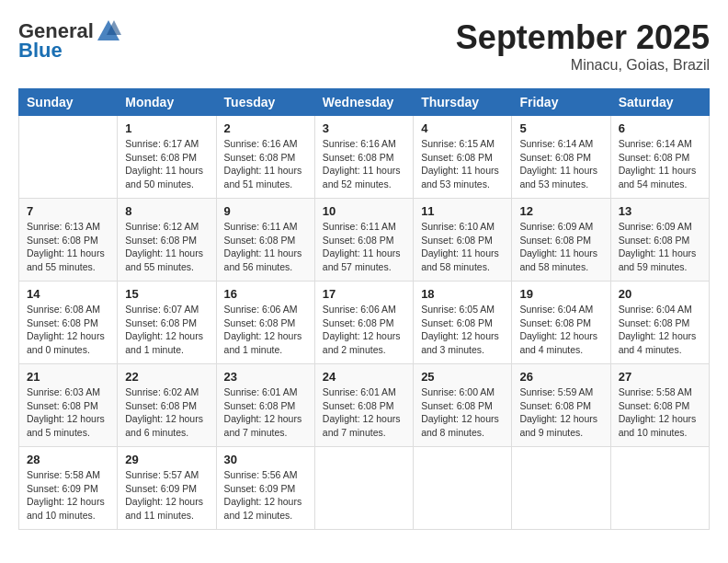 This screenshot has width=728, height=563. Describe the element at coordinates (266, 460) in the screenshot. I see `day-number: 30` at that location.